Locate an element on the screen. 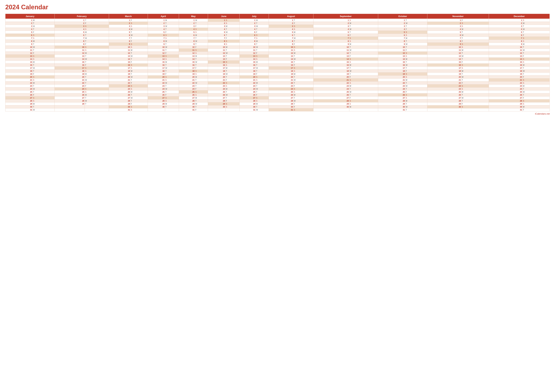 The height and width of the screenshot is (392, 555). day-number: 25 is located at coordinates (19, 92).